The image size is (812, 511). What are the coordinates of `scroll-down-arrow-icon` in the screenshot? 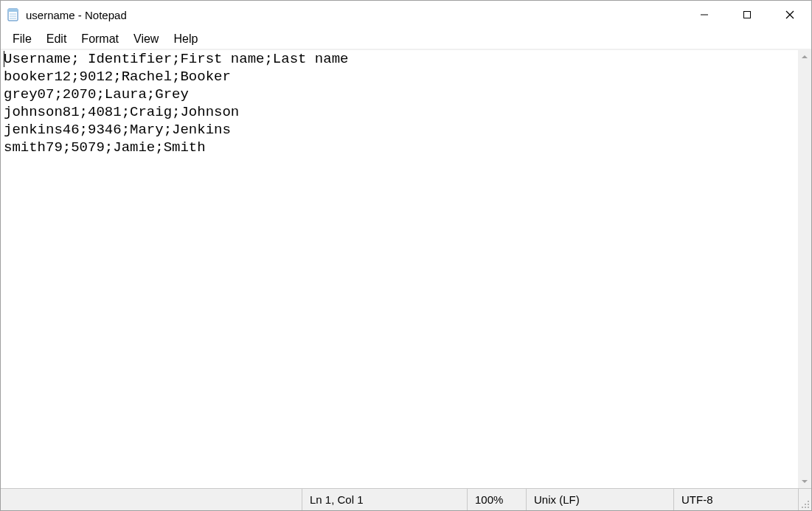 It's located at (805, 482).